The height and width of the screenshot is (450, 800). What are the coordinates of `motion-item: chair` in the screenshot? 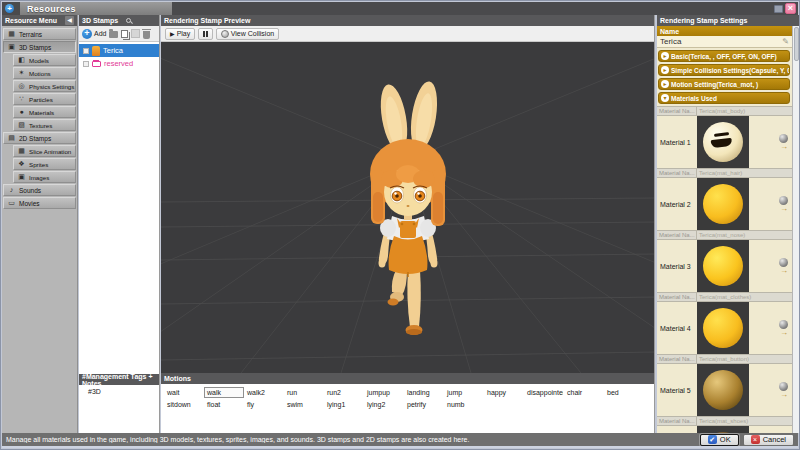 It's located at (584, 392).